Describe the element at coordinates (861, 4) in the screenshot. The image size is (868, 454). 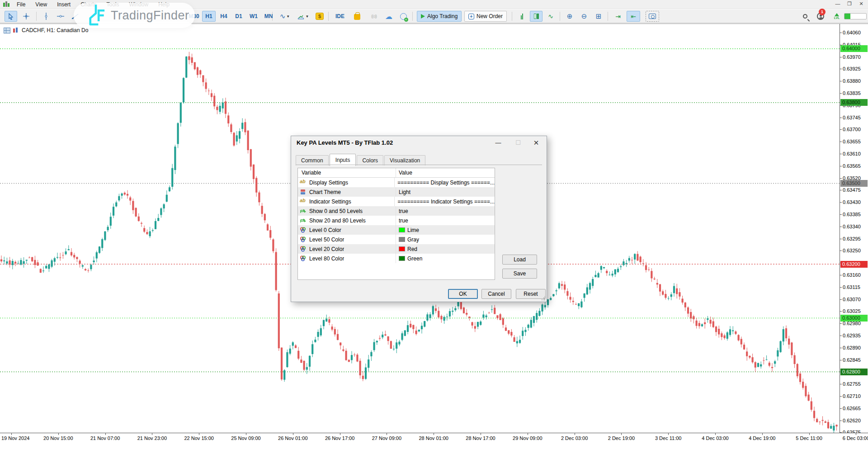
I see `window-close-button: ✕` at that location.